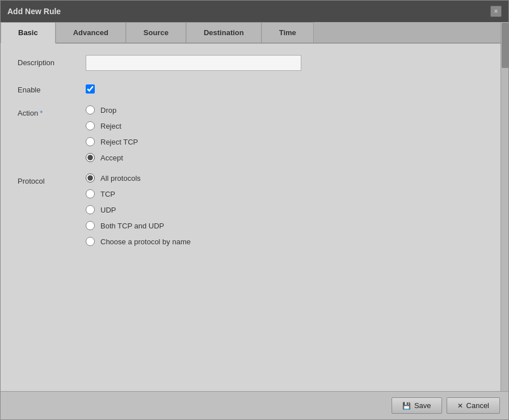 Image resolution: width=509 pixels, height=420 pixels. What do you see at coordinates (288, 194) in the screenshot?
I see `protocol-option-tcp: TCP` at bounding box center [288, 194].